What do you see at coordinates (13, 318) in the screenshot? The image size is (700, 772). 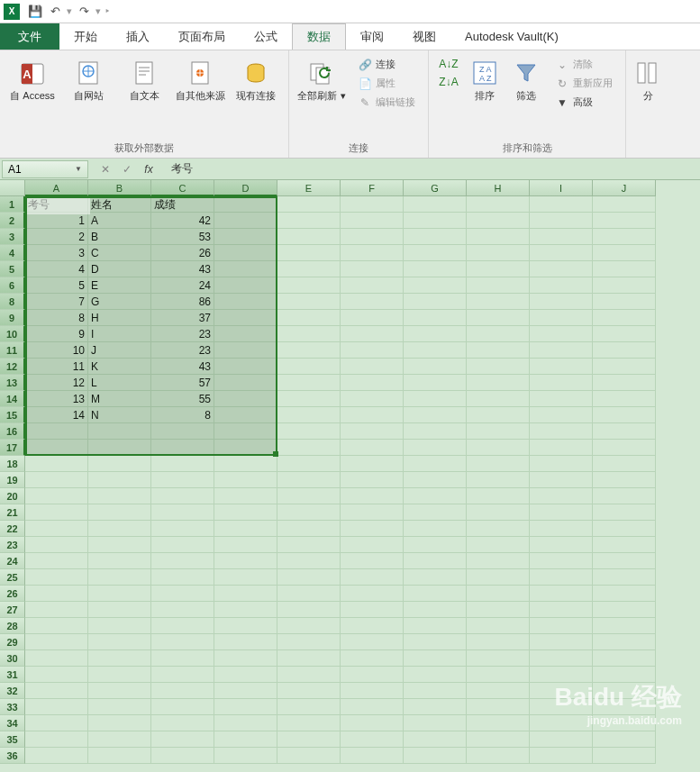 I see `row-header-9: 9` at bounding box center [13, 318].